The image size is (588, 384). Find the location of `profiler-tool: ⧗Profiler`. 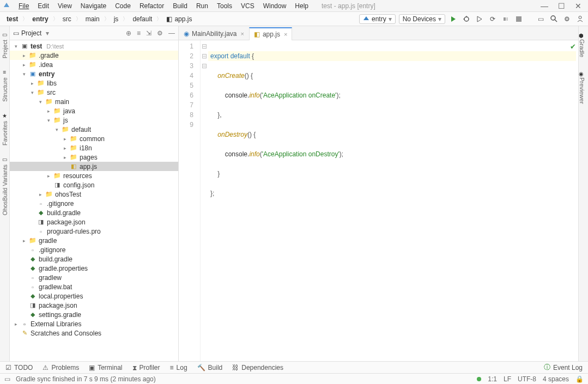

profiler-tool: ⧗Profiler is located at coordinates (146, 368).